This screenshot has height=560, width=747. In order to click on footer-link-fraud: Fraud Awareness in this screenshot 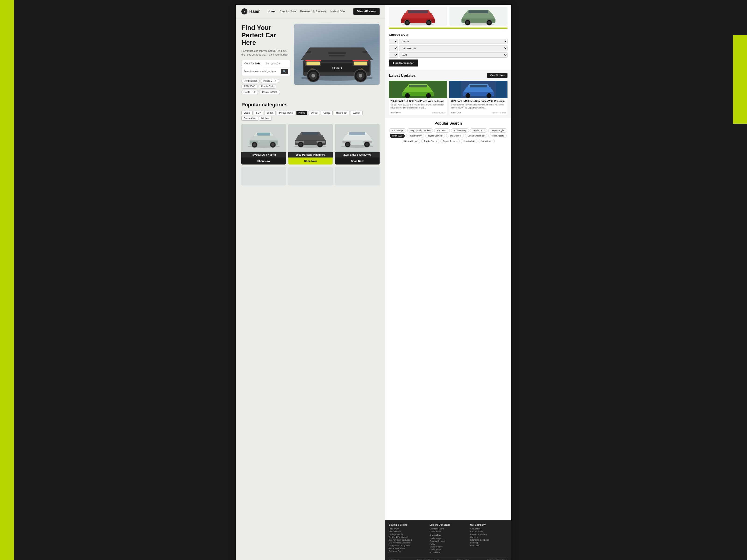, I will do `click(408, 548)`.